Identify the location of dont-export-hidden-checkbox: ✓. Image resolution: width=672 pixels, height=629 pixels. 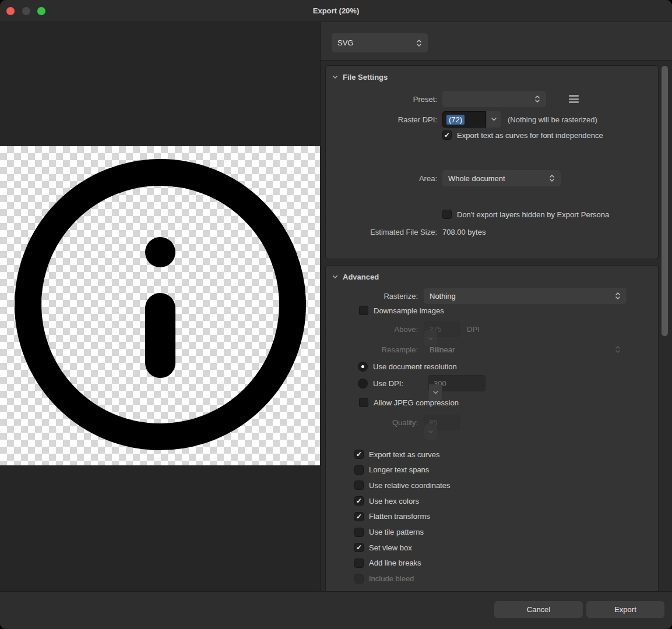
(447, 214).